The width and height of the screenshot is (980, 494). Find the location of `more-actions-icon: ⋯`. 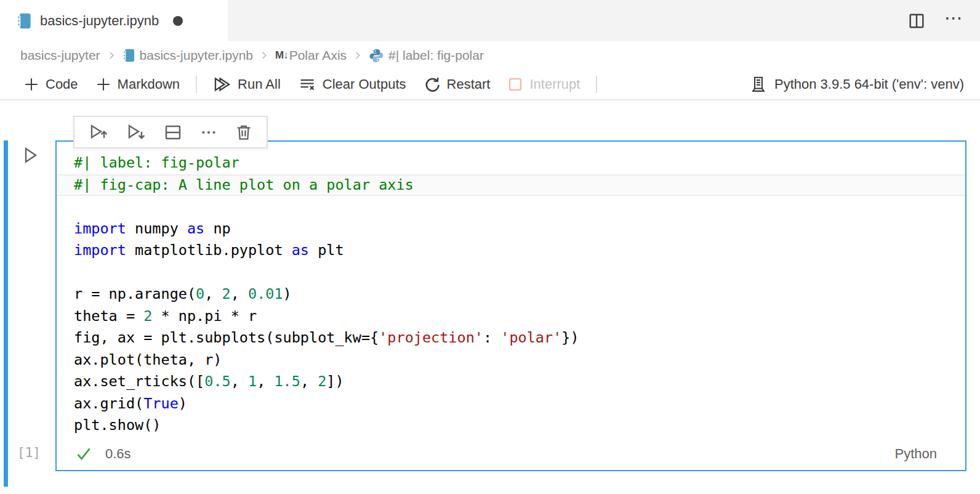

more-actions-icon: ⋯ is located at coordinates (954, 21).